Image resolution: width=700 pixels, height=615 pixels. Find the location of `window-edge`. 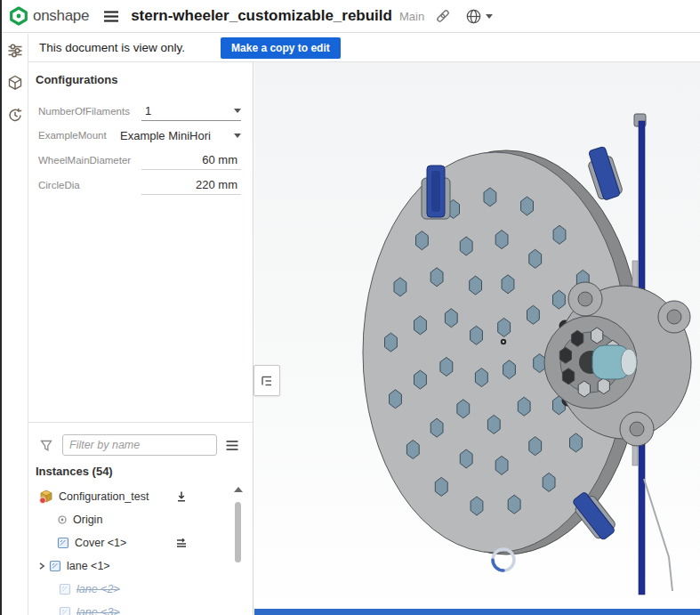

window-edge is located at coordinates (1, 308).